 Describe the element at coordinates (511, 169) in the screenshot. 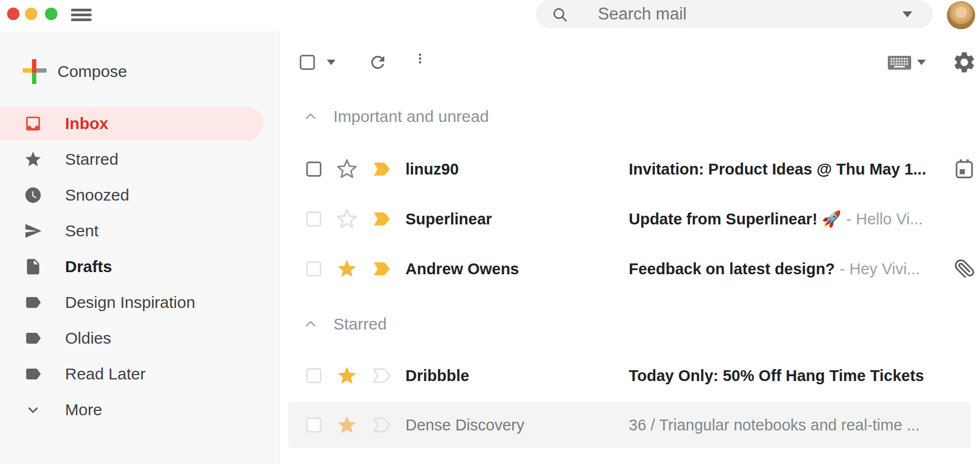

I see `sender-name: linuz90` at that location.